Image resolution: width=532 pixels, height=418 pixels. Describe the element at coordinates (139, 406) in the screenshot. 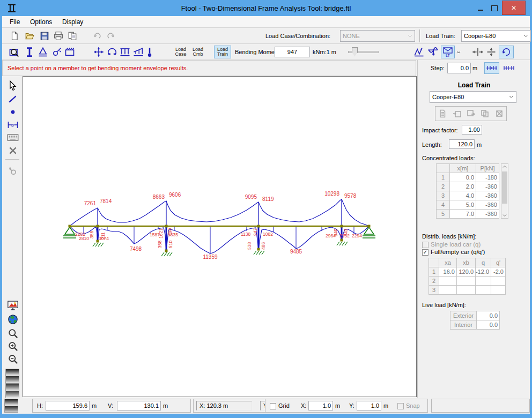

I see `v-field: 130.1` at that location.